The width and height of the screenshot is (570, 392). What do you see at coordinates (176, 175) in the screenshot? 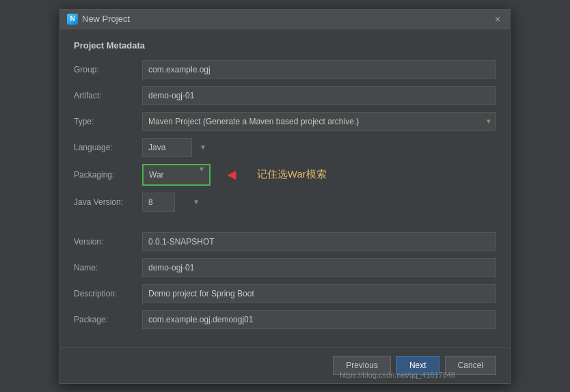
I see `packaging-select-wrapper: Jar War ▼` at bounding box center [176, 175].